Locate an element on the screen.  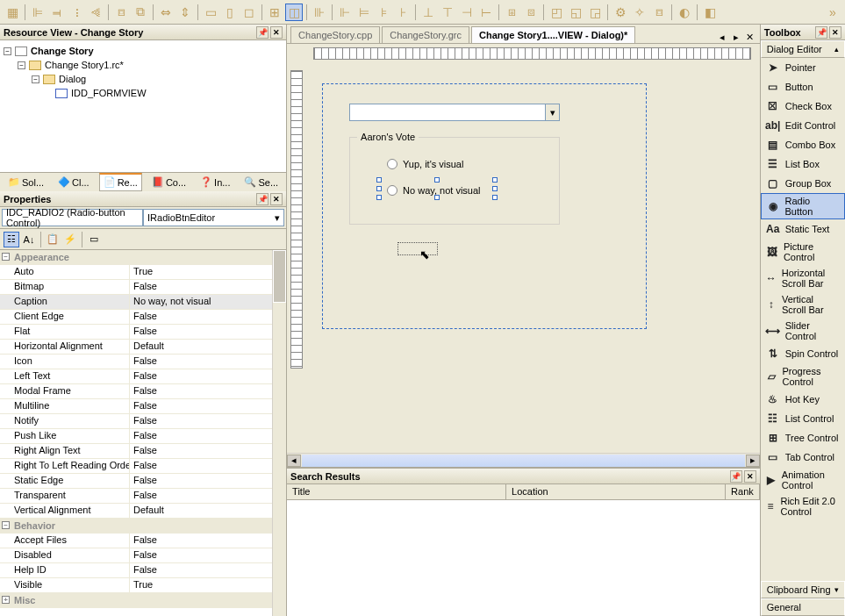
tab-solution: 📁Sol... is located at coordinates (26, 183).